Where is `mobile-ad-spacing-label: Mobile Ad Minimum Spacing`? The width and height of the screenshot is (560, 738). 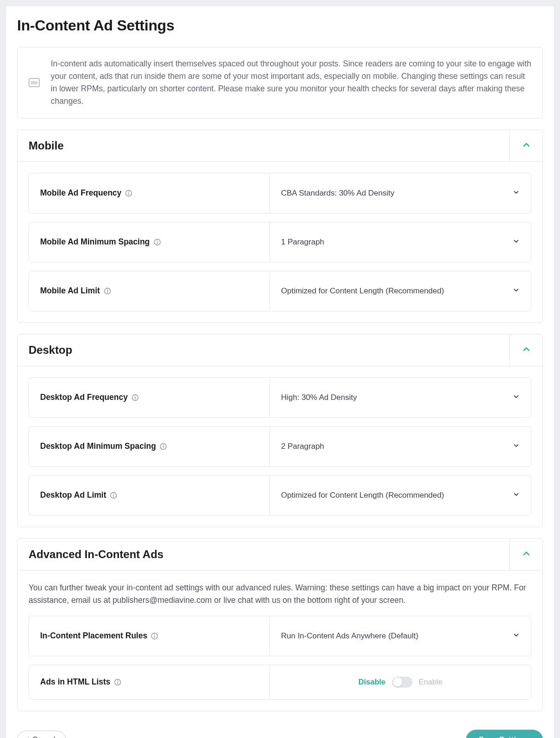 mobile-ad-spacing-label: Mobile Ad Minimum Spacing is located at coordinates (95, 242).